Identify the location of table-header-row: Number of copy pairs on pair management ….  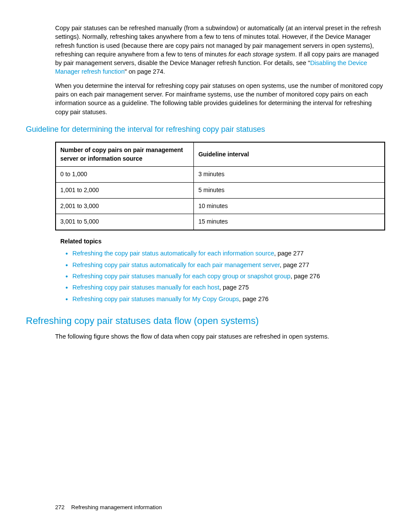
(220, 154).